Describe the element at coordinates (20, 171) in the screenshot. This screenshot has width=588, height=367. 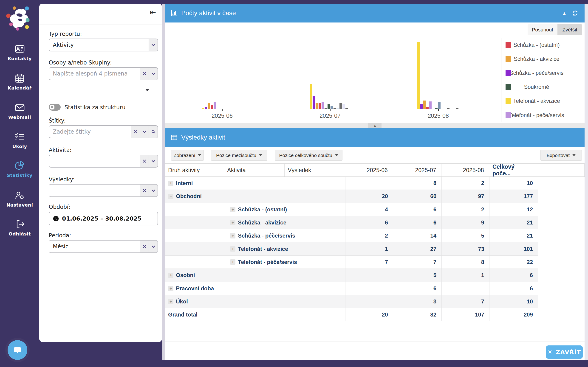
I see `sidebar-item-statistiky: Statistiky` at that location.